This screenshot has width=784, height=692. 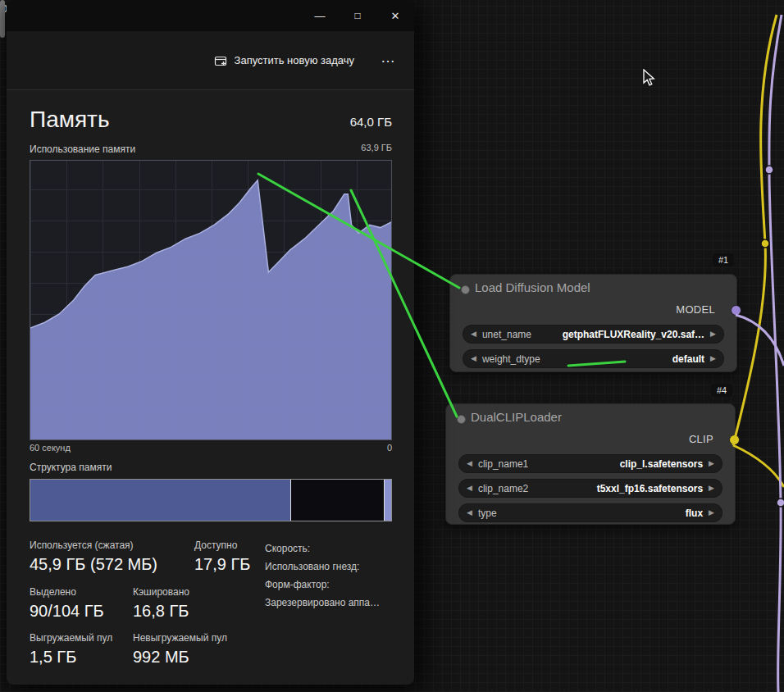 I want to click on memory-composition-bar, so click(x=211, y=500).